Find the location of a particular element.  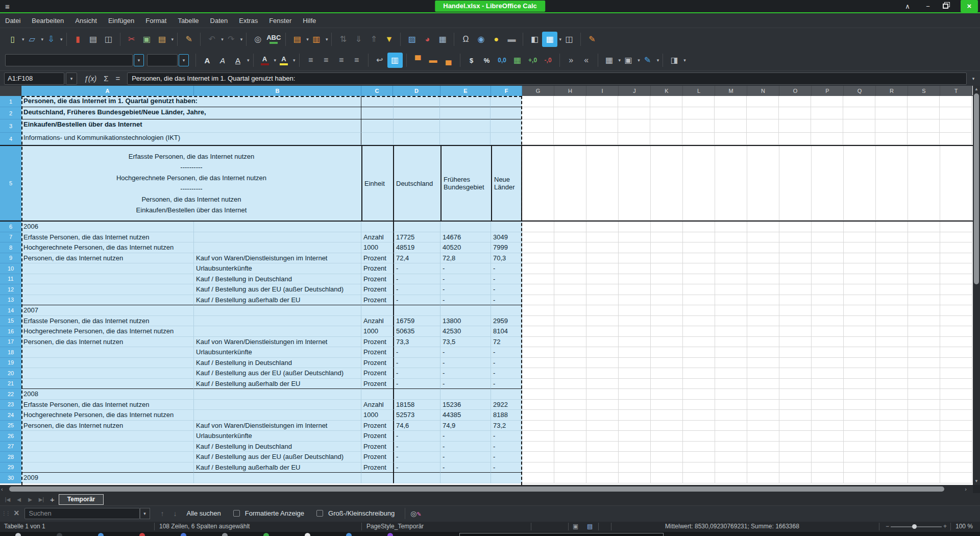

cell-F4 is located at coordinates (506, 139).